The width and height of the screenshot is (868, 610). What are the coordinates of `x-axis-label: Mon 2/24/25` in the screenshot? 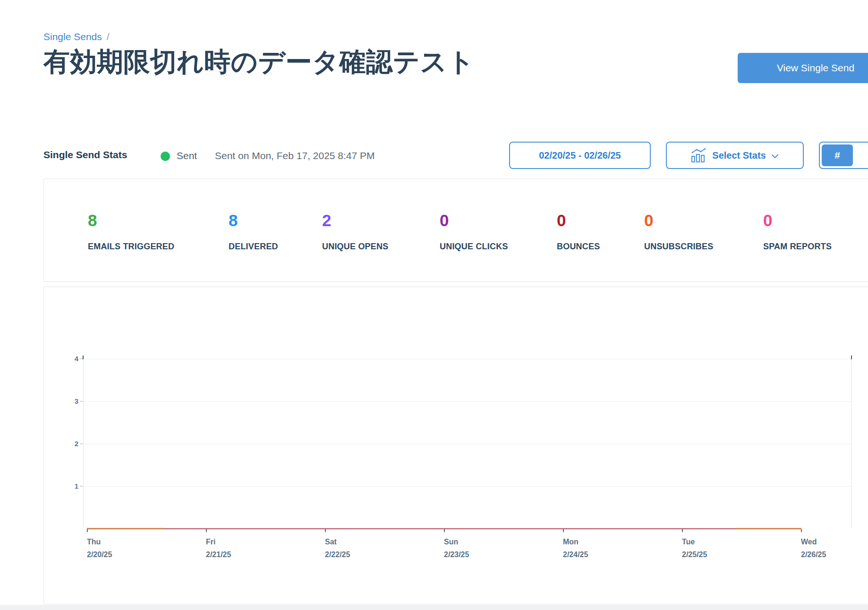 It's located at (575, 549).